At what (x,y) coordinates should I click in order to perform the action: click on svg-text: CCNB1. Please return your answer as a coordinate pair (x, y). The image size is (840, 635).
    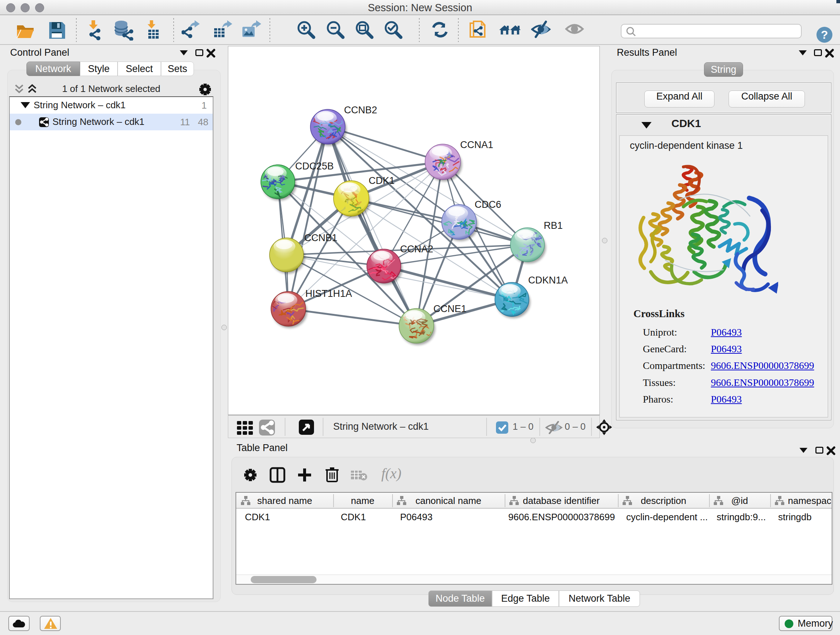
    Looking at the image, I should click on (321, 238).